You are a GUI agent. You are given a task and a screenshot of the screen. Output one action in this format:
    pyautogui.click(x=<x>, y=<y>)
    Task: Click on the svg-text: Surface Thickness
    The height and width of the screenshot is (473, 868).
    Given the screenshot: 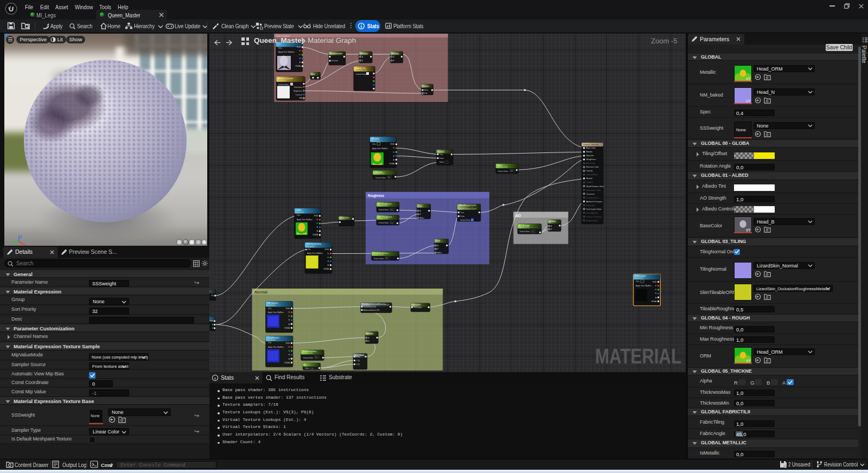 What is the action you would take?
    pyautogui.click(x=595, y=217)
    